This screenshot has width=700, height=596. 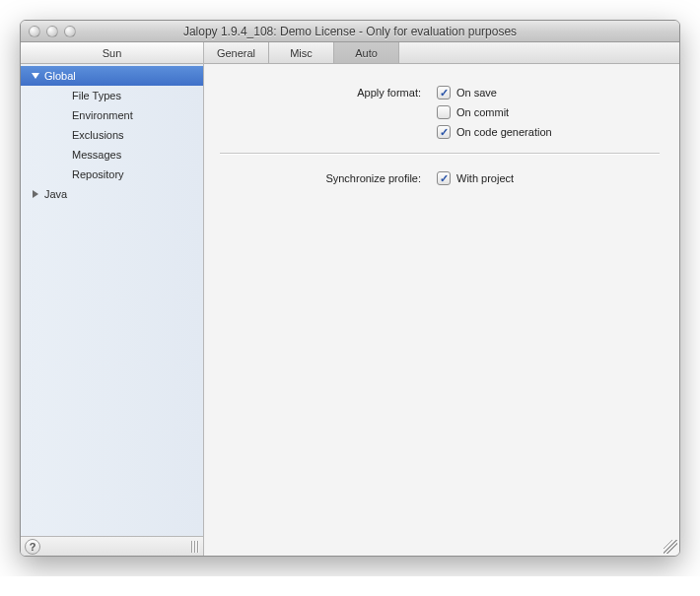 What do you see at coordinates (367, 53) in the screenshot?
I see `tab-label: Auto` at bounding box center [367, 53].